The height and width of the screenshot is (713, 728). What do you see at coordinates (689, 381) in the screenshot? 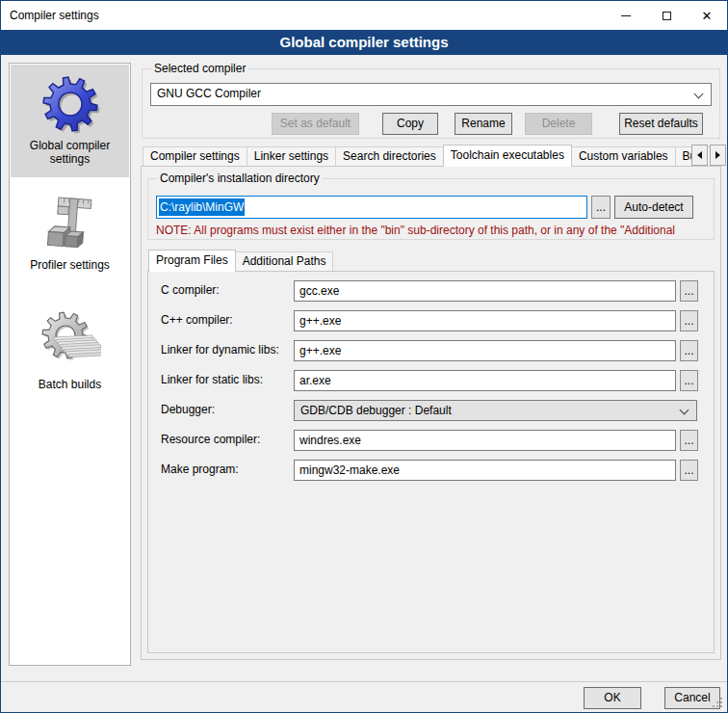
I see `linker-static-browse-button: ...` at bounding box center [689, 381].